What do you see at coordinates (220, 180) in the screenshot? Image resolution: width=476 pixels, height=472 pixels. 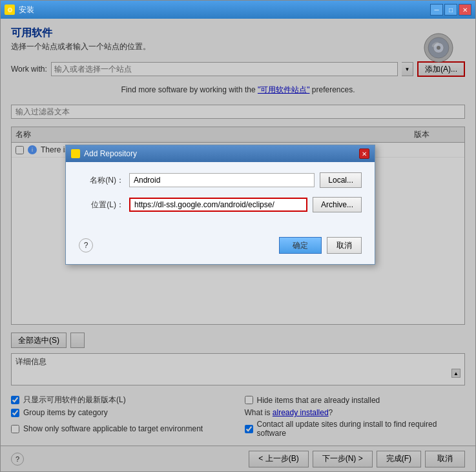 I see `name-field-row: 名称(N)： Local...` at bounding box center [220, 180].